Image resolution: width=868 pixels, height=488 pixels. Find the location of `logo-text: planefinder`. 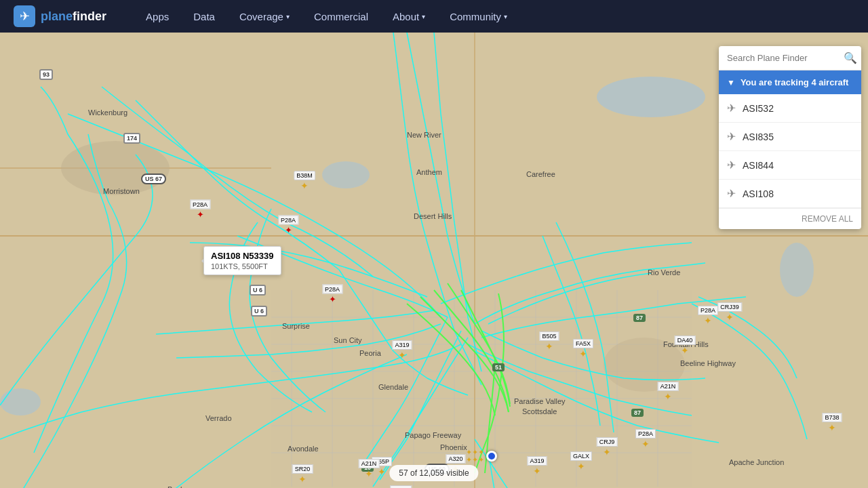

logo-text: planefinder is located at coordinates (73, 16).